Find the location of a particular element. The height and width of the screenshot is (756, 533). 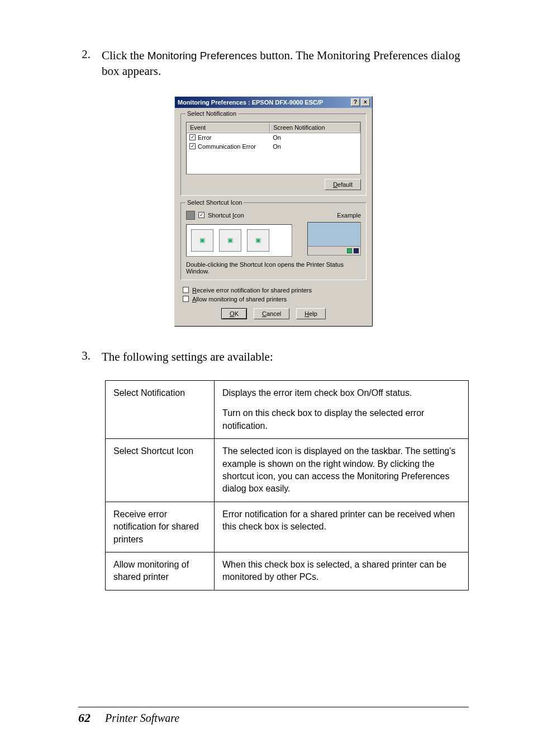

monitoring-preferences-dialog: Monitoring Preferences : EPSON DFX-9000 … is located at coordinates (274, 211).